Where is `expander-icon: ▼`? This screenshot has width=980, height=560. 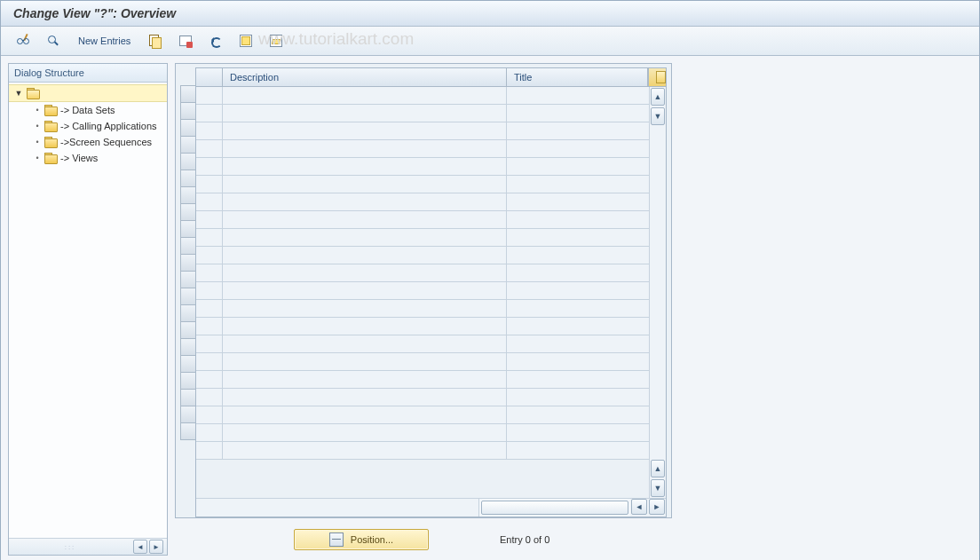 expander-icon: ▼ is located at coordinates (19, 93).